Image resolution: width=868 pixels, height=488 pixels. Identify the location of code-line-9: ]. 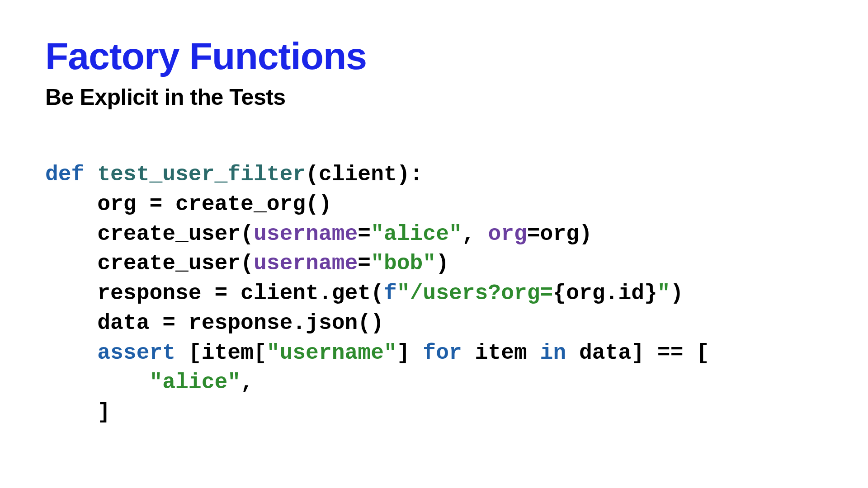
(78, 412).